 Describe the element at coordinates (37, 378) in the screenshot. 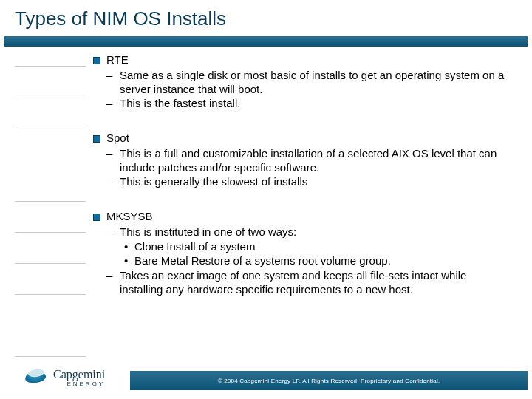

I see `logo-swoosh-icon` at that location.